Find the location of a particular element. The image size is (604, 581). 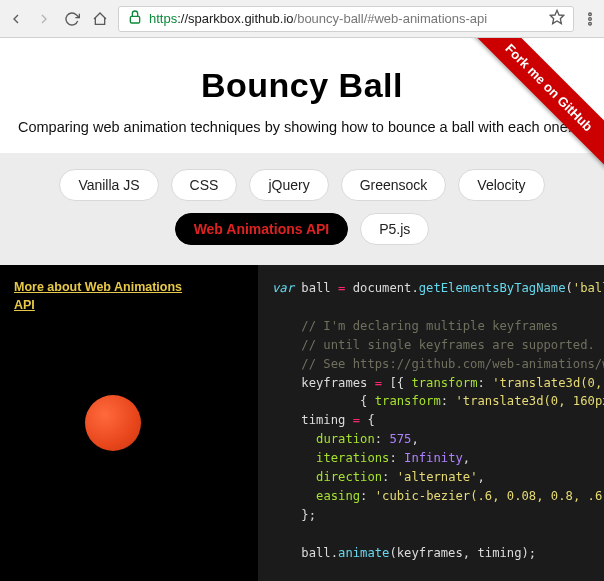

page-title: Bouncy Ball is located at coordinates (302, 86).